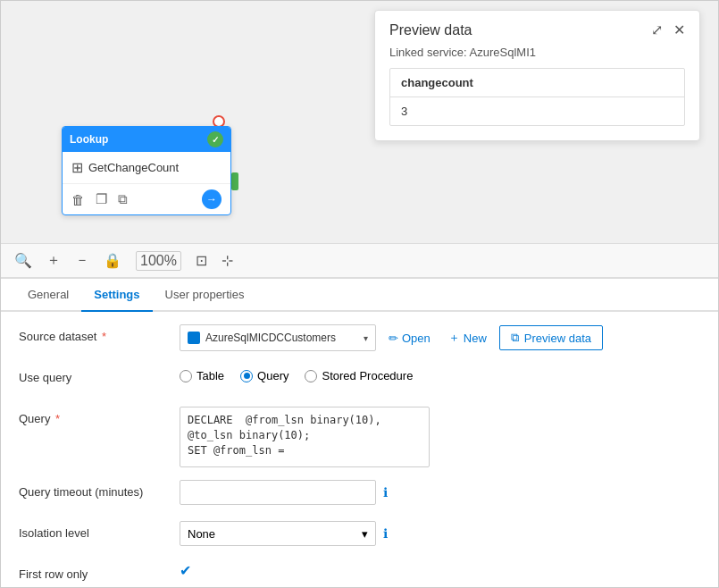 This screenshot has height=588, width=719. Describe the element at coordinates (278, 338) in the screenshot. I see `dataset-select-dropdown: AzureSqlMICDCCustomers ▾` at that location.